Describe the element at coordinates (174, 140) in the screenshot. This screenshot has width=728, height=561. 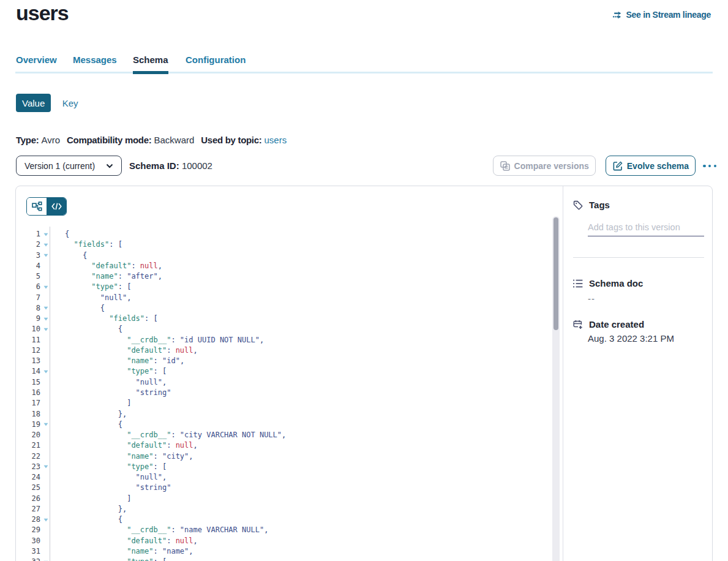
I see `meta-compatibility-value: Backward` at that location.